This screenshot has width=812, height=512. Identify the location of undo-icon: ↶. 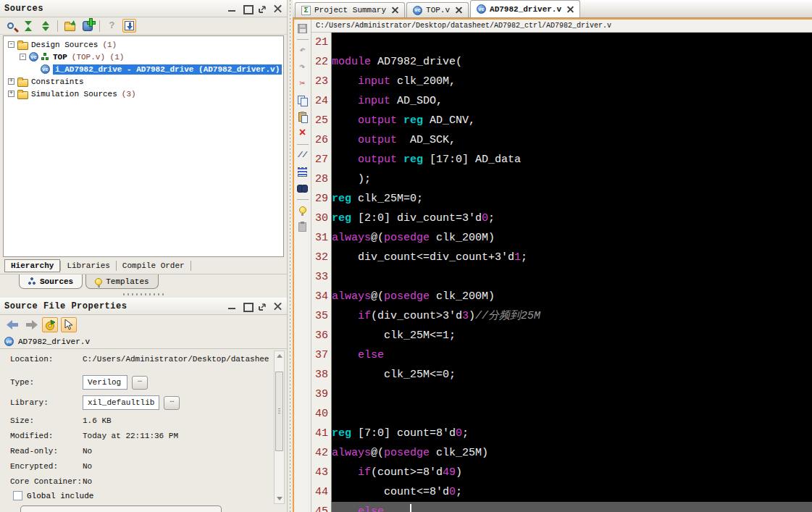
(303, 50).